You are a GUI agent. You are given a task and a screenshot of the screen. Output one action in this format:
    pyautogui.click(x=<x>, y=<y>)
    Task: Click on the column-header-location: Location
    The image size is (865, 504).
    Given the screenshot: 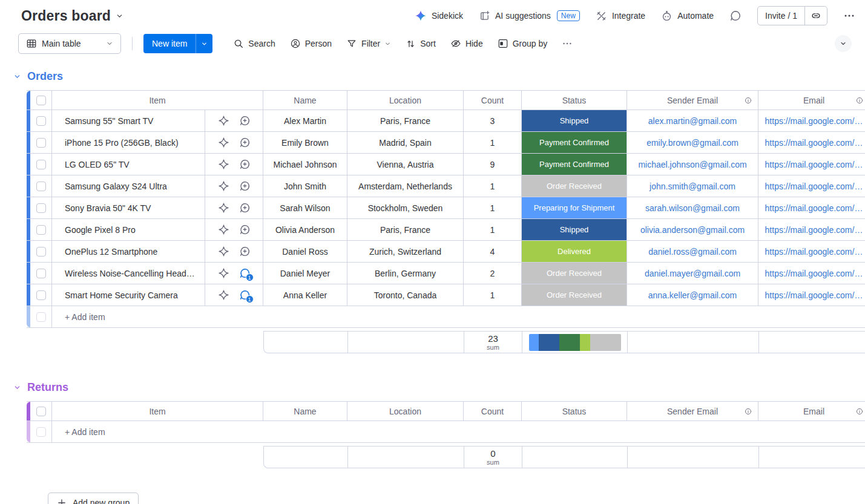 What is the action you would take?
    pyautogui.click(x=406, y=411)
    